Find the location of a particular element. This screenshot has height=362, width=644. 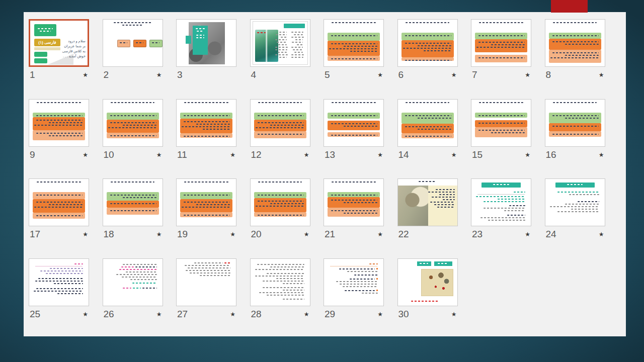

teal-header-bar is located at coordinates (575, 185).